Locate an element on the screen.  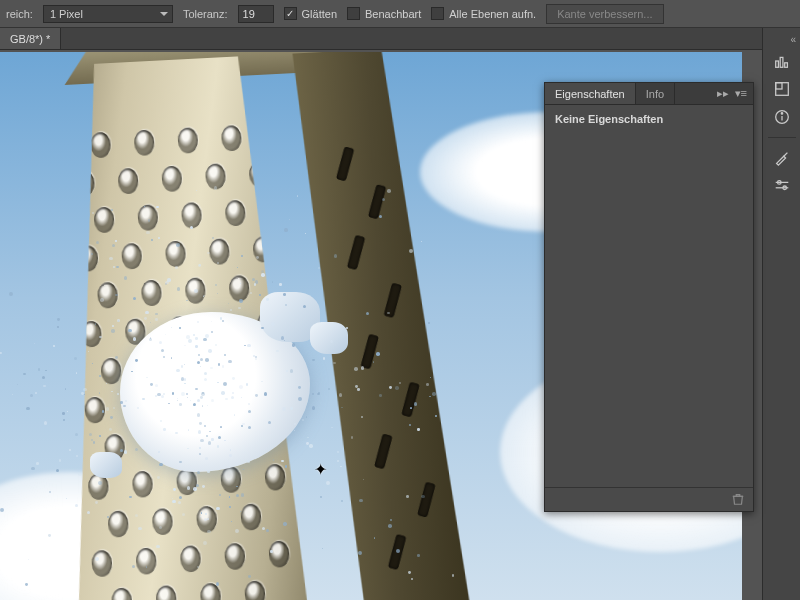
info-icon is located at coordinates (782, 117).